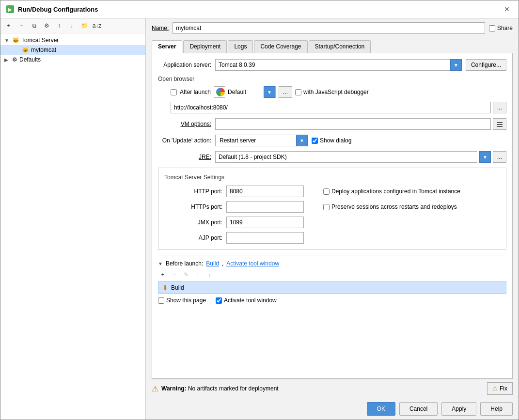  I want to click on folder-config-button: 📁, so click(84, 26).